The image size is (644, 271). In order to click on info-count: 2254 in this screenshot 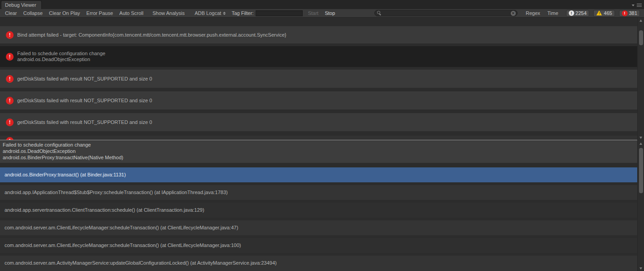, I will do `click(581, 13)`.